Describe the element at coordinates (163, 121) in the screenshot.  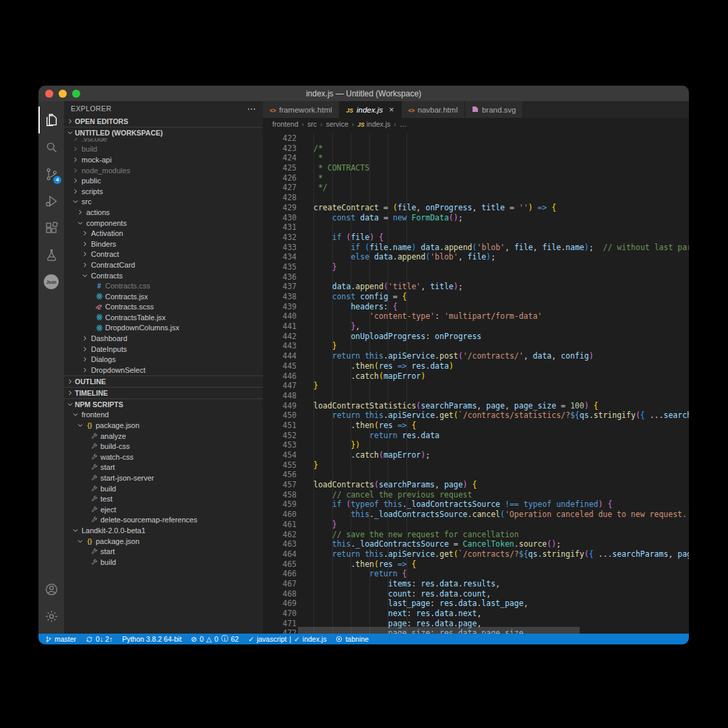
I see `section-open-editors: OPEN EDITORS` at that location.